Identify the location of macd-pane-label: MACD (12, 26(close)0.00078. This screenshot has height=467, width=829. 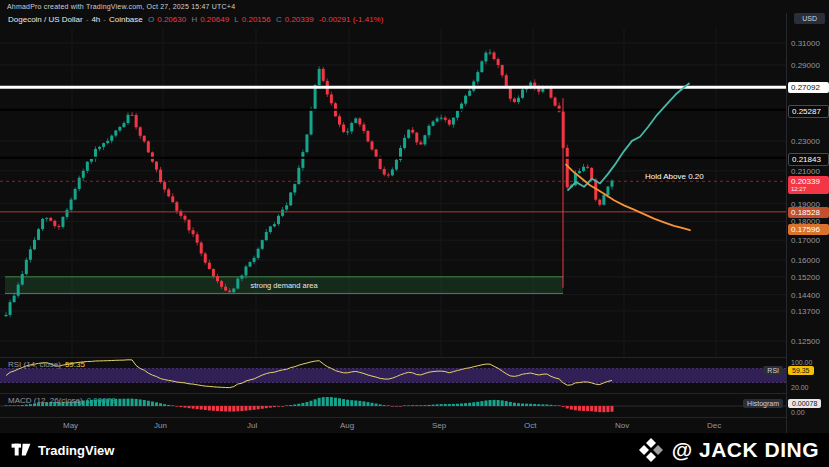
(62, 400).